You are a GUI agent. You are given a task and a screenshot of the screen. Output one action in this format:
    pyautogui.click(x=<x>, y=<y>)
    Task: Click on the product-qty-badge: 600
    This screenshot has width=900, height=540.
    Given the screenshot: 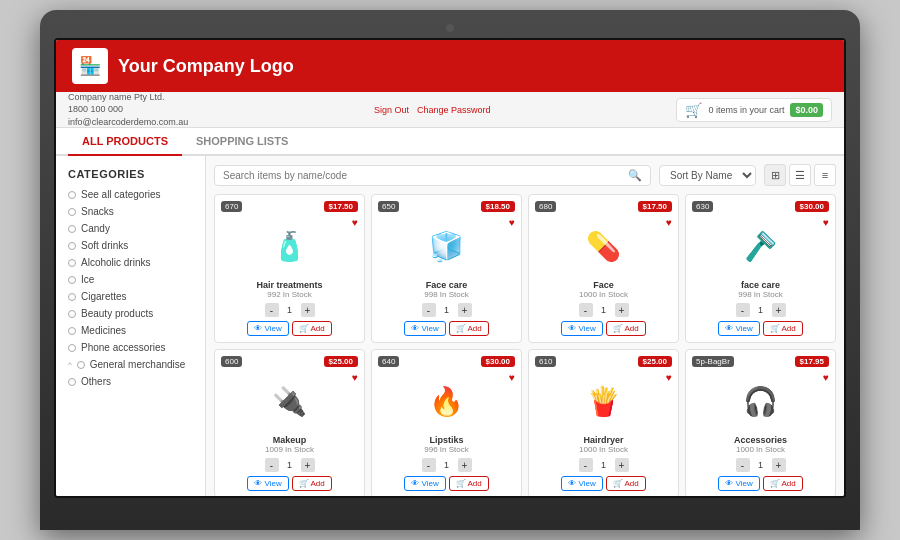 What is the action you would take?
    pyautogui.click(x=232, y=362)
    